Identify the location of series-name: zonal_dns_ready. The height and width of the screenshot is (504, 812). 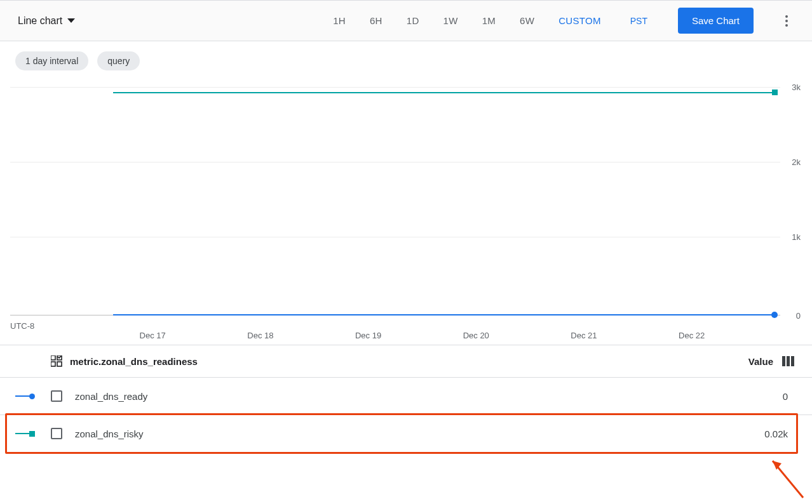
(111, 396).